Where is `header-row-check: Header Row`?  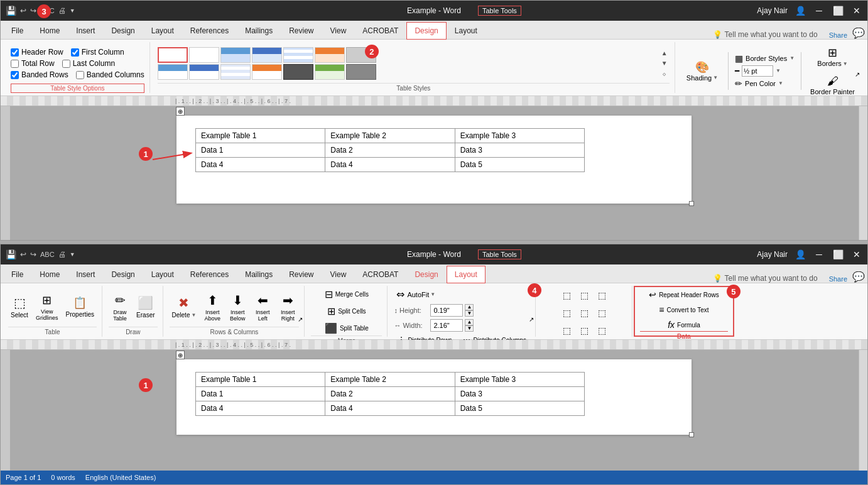
header-row-check: Header Row is located at coordinates (37, 52).